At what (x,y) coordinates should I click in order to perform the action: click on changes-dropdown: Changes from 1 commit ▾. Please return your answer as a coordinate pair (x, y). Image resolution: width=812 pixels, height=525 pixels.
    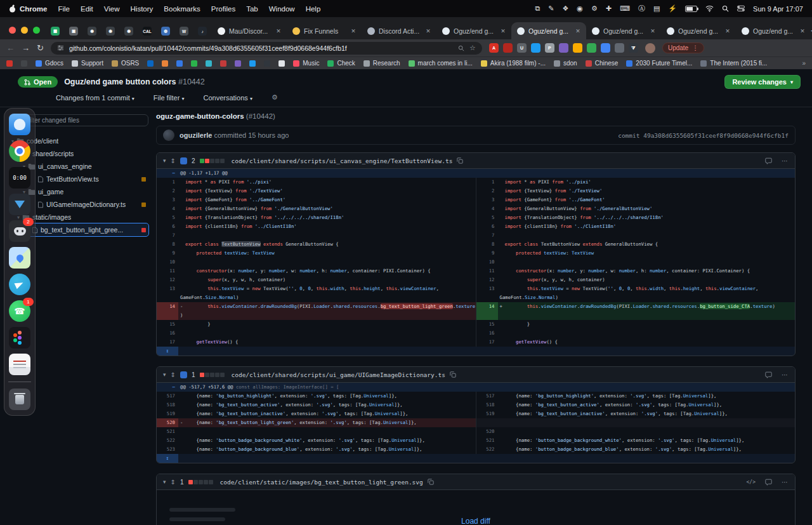
    Looking at the image, I should click on (95, 98).